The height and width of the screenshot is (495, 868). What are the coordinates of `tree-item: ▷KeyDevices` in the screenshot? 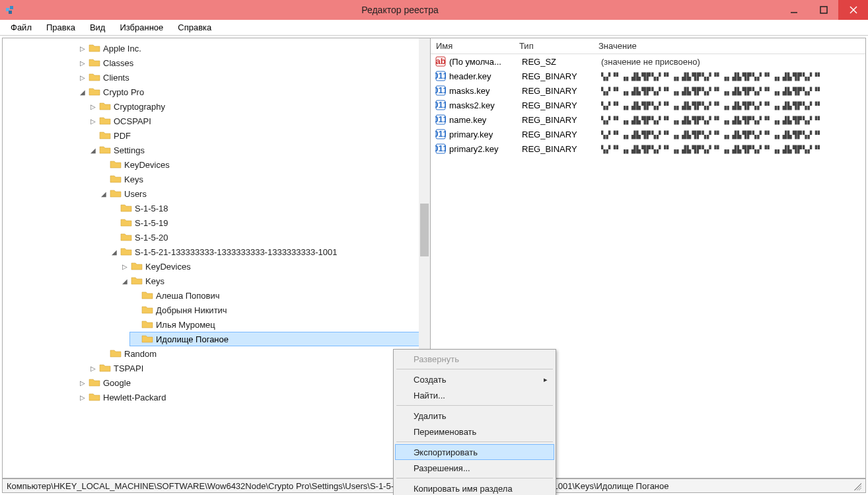 It's located at (275, 266).